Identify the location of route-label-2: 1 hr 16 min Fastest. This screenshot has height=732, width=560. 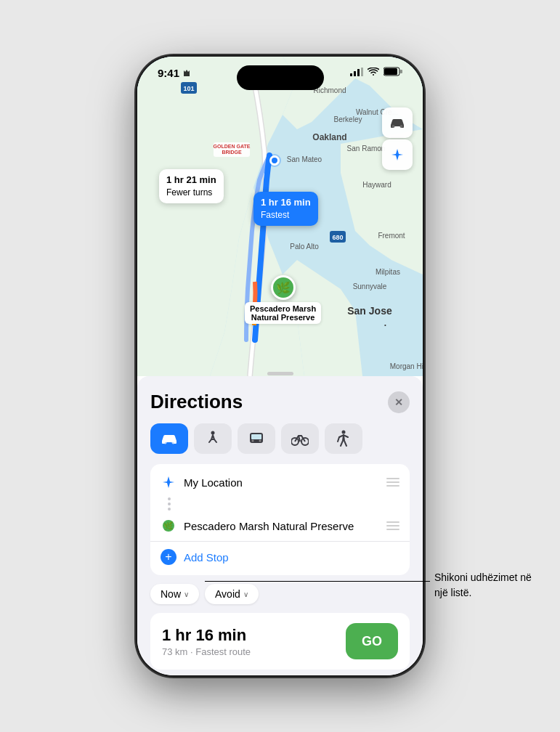
(286, 209).